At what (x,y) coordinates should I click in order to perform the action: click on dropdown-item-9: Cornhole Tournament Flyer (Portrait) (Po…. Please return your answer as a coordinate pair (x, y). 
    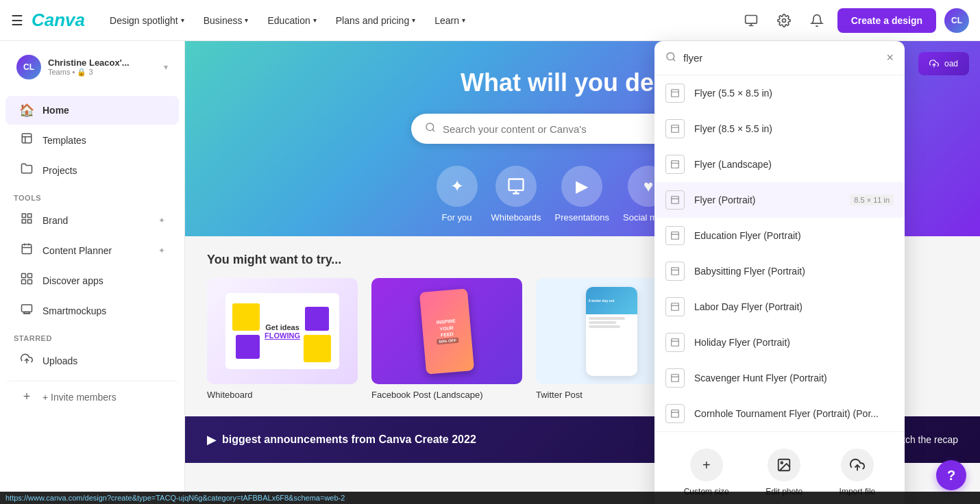
    Looking at the image, I should click on (780, 414).